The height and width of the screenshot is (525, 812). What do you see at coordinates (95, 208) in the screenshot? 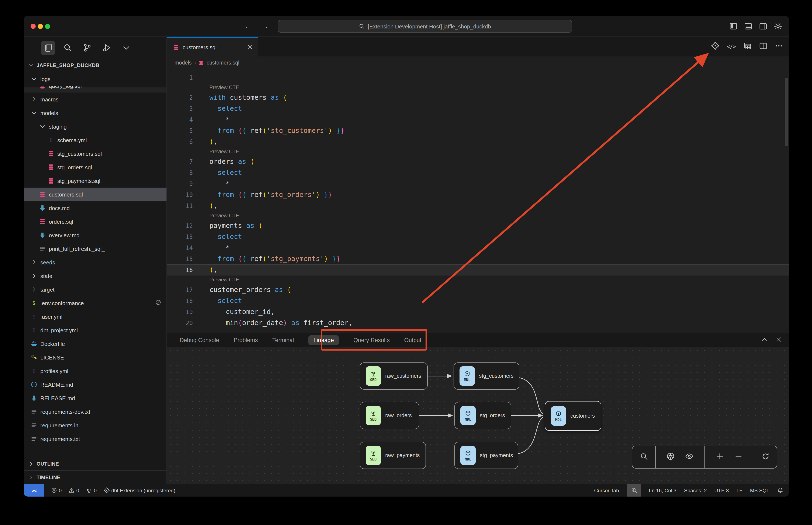
I see `tree-item-docs-md: docs.md` at bounding box center [95, 208].